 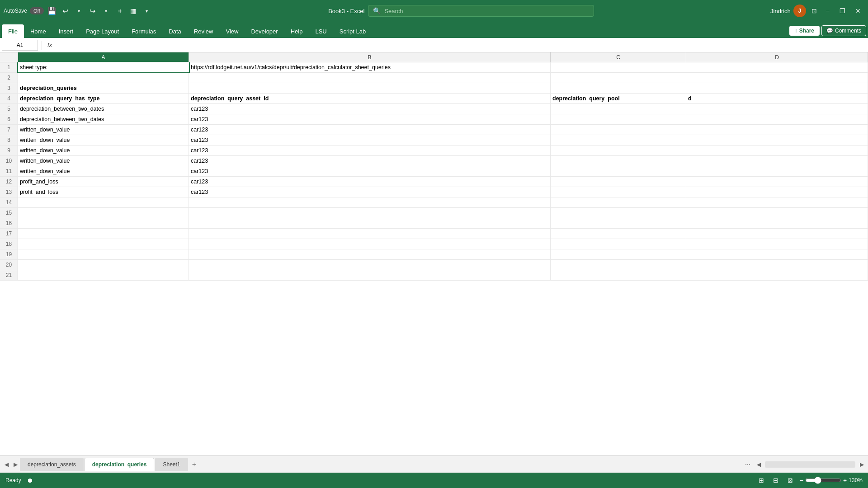 I want to click on cell-d8, so click(x=777, y=140).